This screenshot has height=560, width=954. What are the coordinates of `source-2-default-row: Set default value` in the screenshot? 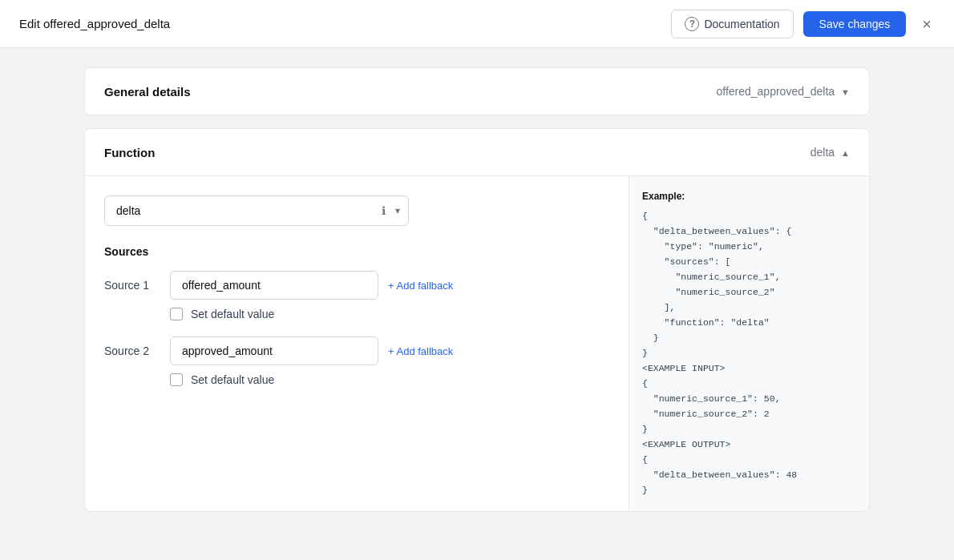 It's located at (357, 380).